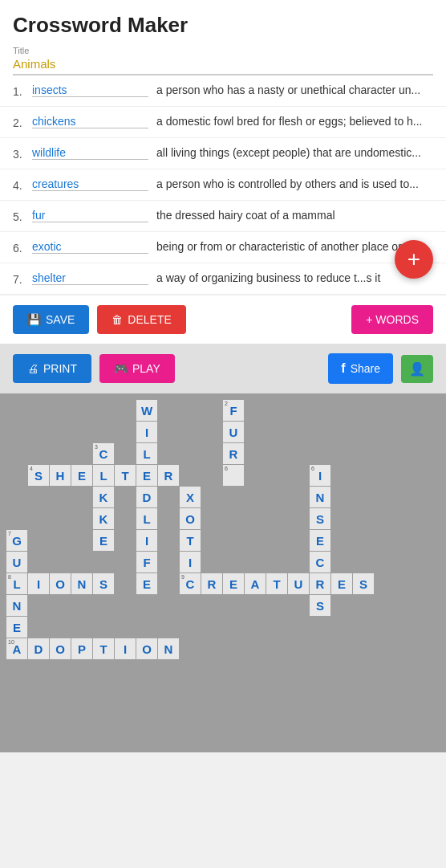  What do you see at coordinates (392, 320) in the screenshot?
I see `words-button: + WORDS` at bounding box center [392, 320].